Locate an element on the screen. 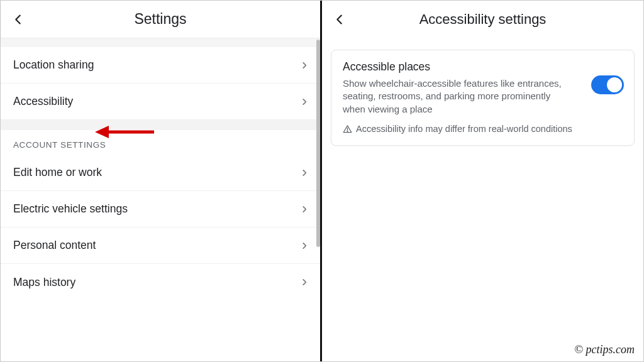  row-label: Location sharing is located at coordinates (53, 65).